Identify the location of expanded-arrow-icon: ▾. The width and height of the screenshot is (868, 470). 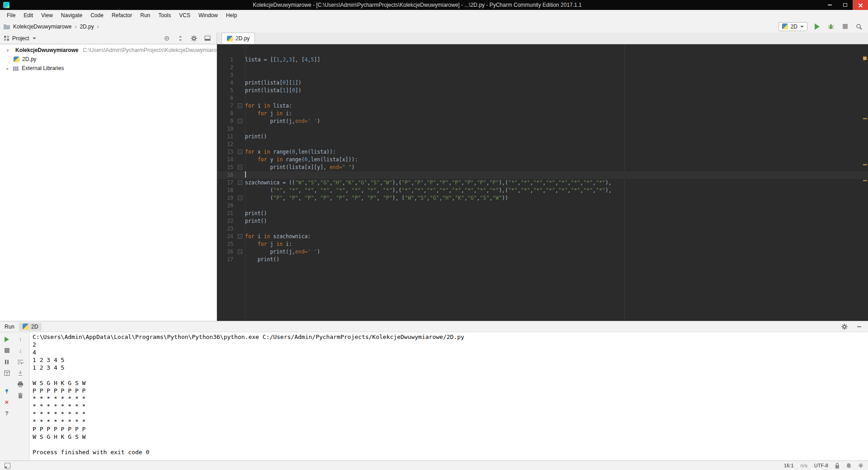
(8, 51).